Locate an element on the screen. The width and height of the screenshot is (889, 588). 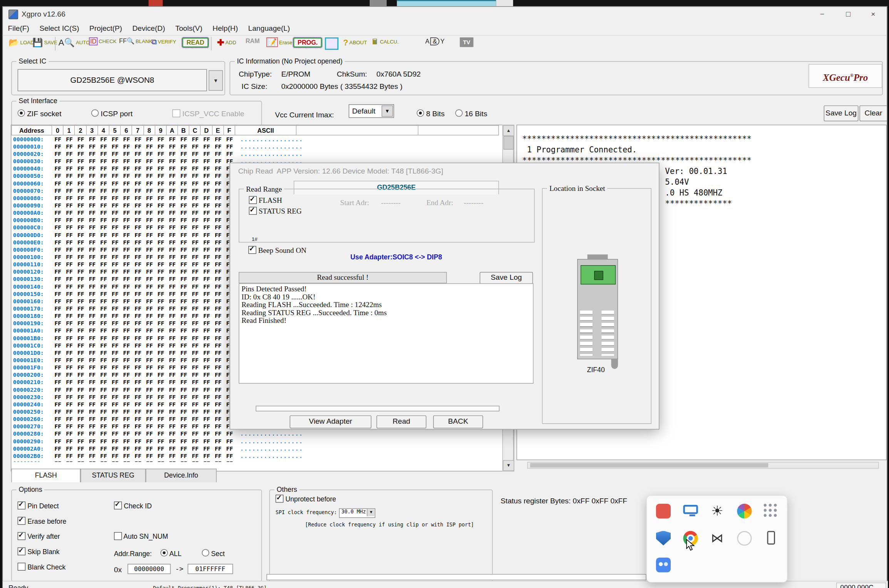
teams-icon is located at coordinates (663, 565).